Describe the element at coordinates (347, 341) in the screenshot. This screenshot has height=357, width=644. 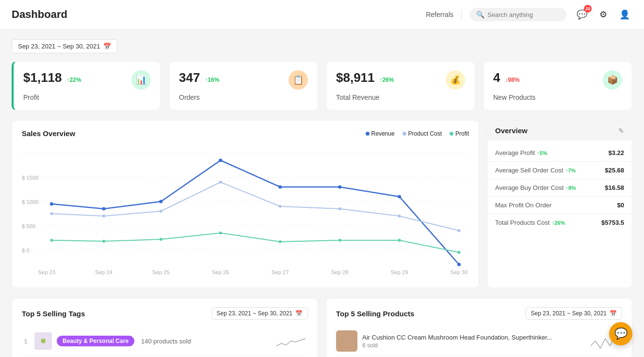
I see `product-img` at that location.